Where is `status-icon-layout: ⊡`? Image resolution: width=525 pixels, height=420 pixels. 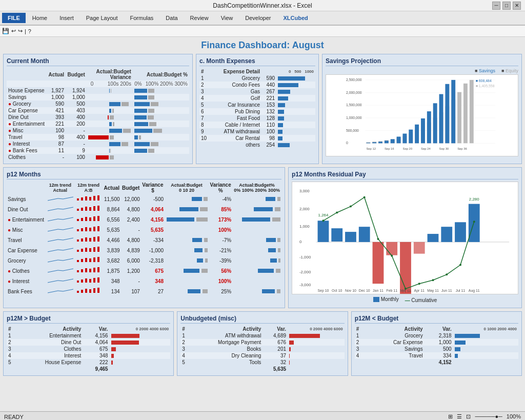
status-icon-layout: ⊡ is located at coordinates (469, 416).